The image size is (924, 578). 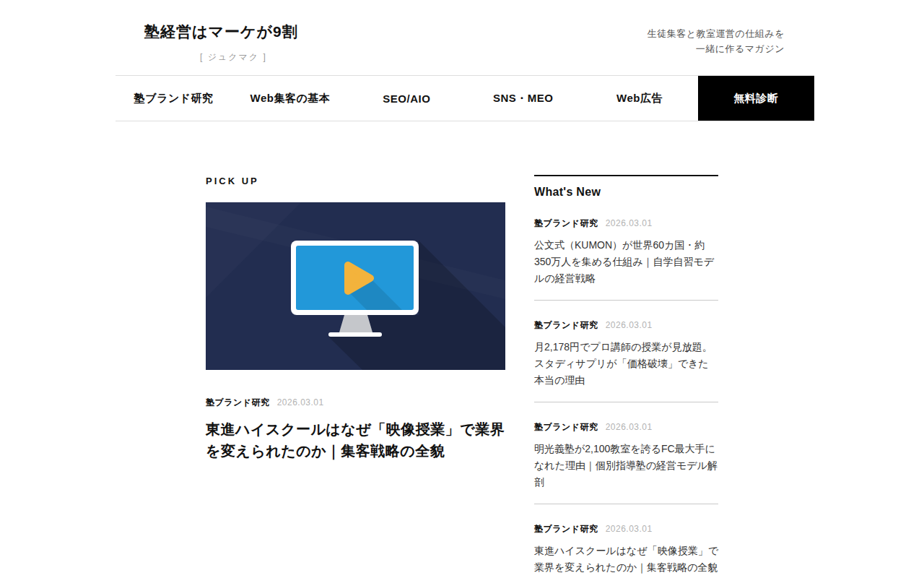 I want to click on site-title: 塾経営はマーケが9割, so click(x=221, y=32).